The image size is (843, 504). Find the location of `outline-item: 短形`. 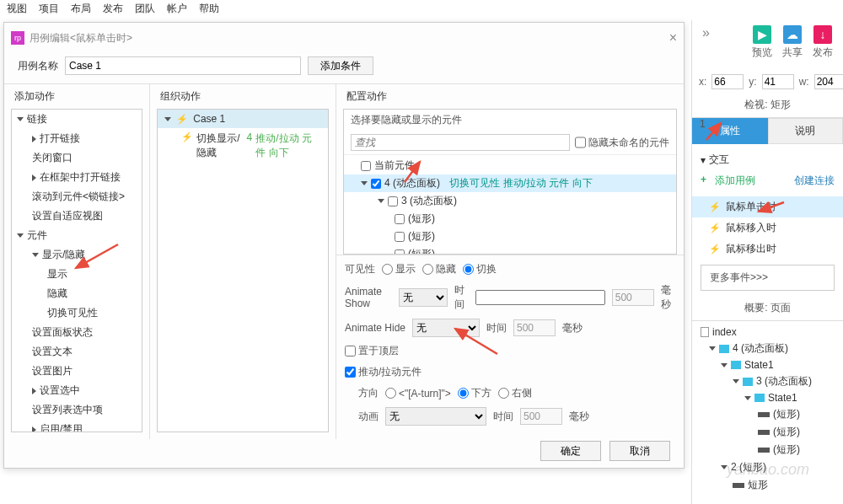

outline-item: 短形 is located at coordinates (767, 485).